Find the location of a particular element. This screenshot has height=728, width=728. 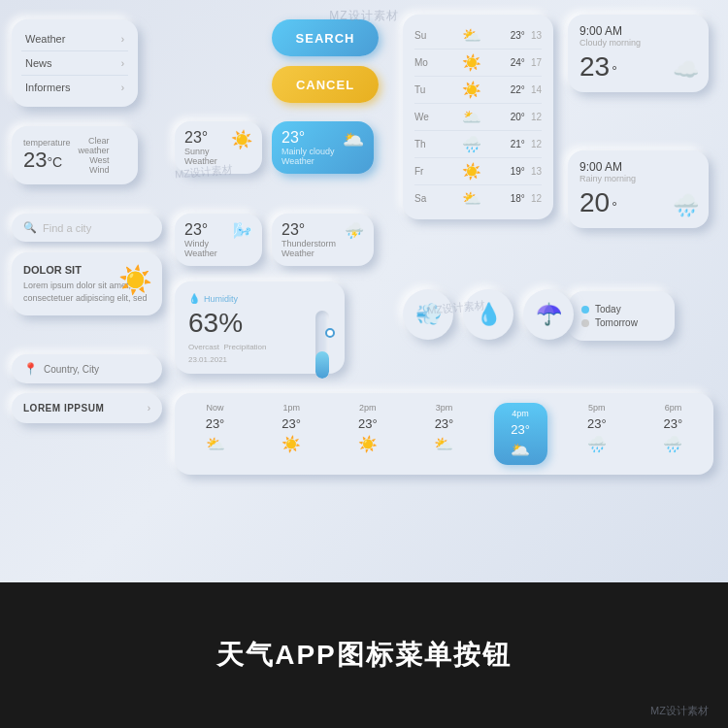

week-row-fr: Fr ☀️ 19°13 is located at coordinates (478, 172).